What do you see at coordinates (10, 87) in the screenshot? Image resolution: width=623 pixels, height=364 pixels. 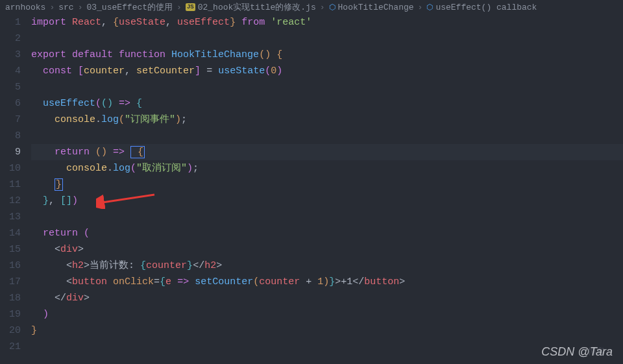 I see `line-number: 5` at bounding box center [10, 87].